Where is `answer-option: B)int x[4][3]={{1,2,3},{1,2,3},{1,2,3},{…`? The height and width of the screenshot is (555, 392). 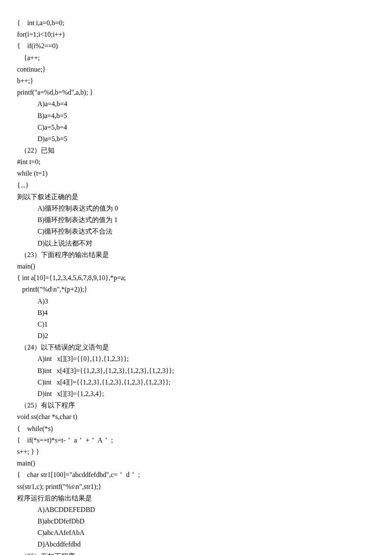 answer-option: B)int x[4][3]={{1,2,3},{1,2,3},{1,2,3},{… is located at coordinates (196, 371).